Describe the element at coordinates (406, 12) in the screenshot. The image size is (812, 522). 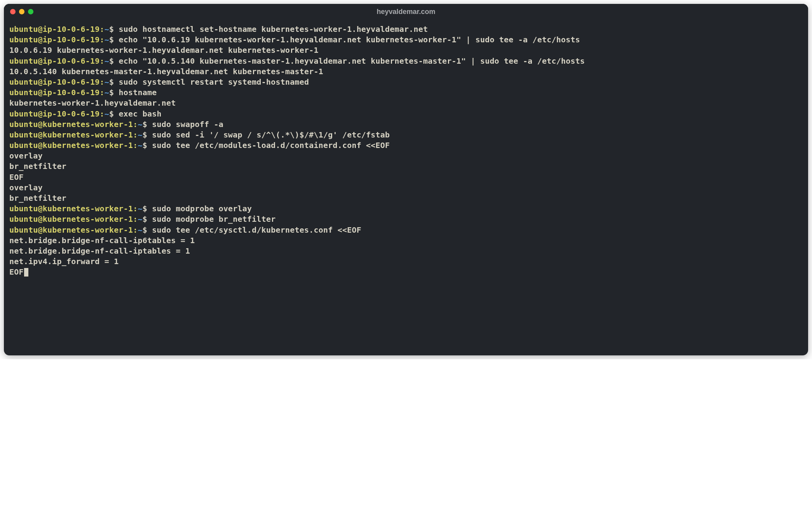
I see `window-title: heyvaldemar.com` at that location.